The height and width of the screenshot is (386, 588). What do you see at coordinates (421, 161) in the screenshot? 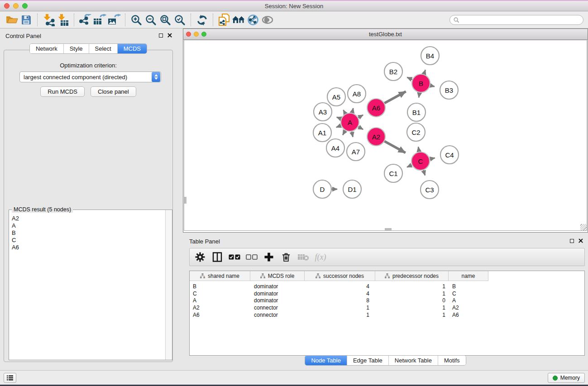
I see `graph-node-C: C` at bounding box center [421, 161].